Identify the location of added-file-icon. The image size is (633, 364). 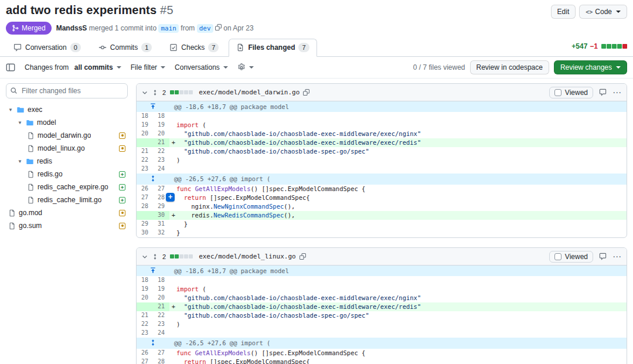
(122, 188).